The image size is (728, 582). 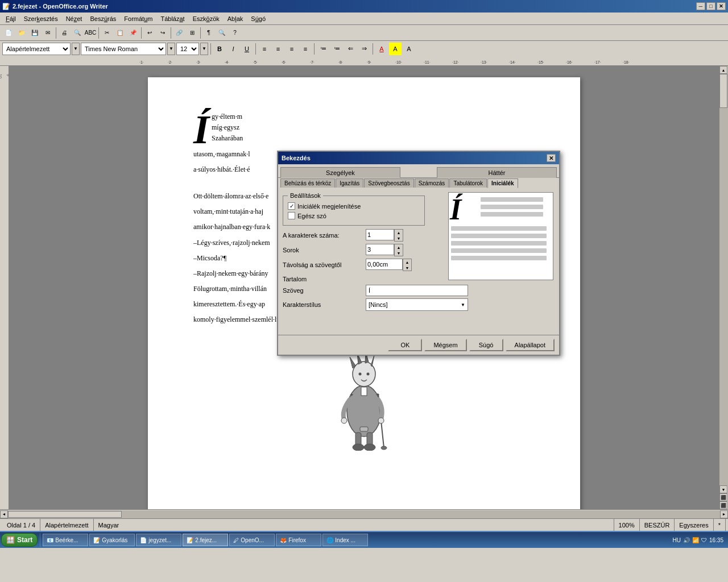 What do you see at coordinates (711, 6) in the screenshot?
I see `maximize-button: □` at bounding box center [711, 6].